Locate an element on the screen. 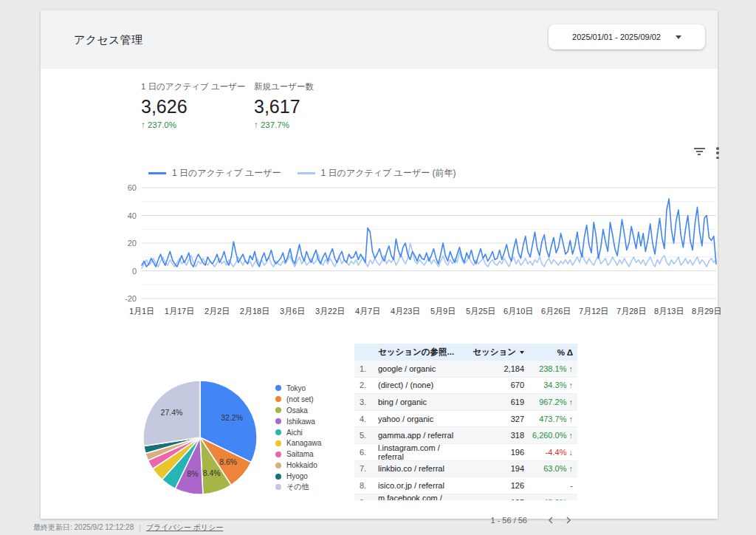 Image resolution: width=756 pixels, height=535 pixels. x-tick-label: 4月23日 is located at coordinates (405, 312).